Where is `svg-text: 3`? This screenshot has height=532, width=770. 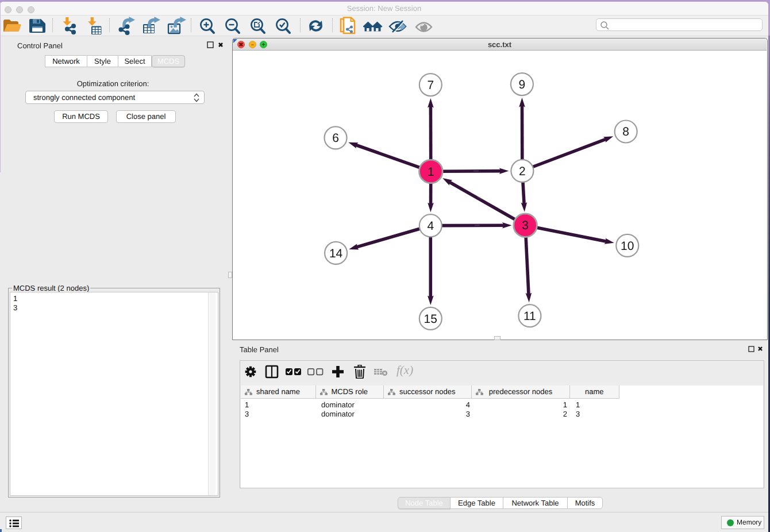
svg-text: 3 is located at coordinates (525, 225).